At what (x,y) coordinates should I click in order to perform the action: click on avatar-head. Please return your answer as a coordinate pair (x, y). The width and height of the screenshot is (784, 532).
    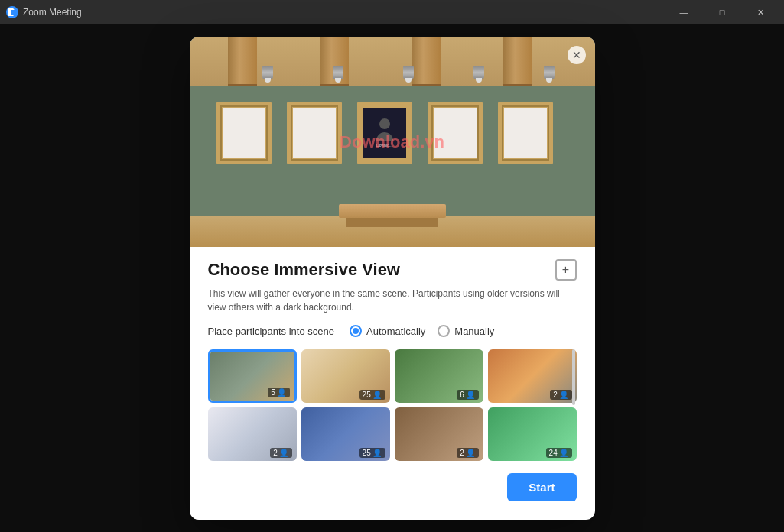
    Looking at the image, I should click on (385, 124).